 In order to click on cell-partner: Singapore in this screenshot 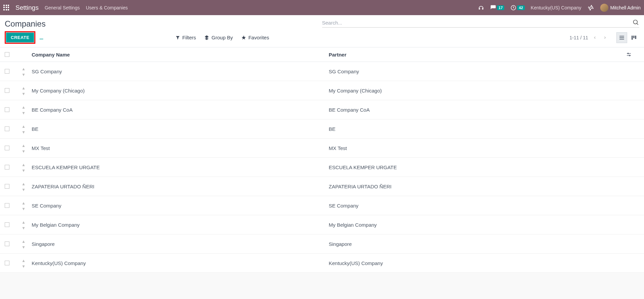, I will do `click(477, 244)`.